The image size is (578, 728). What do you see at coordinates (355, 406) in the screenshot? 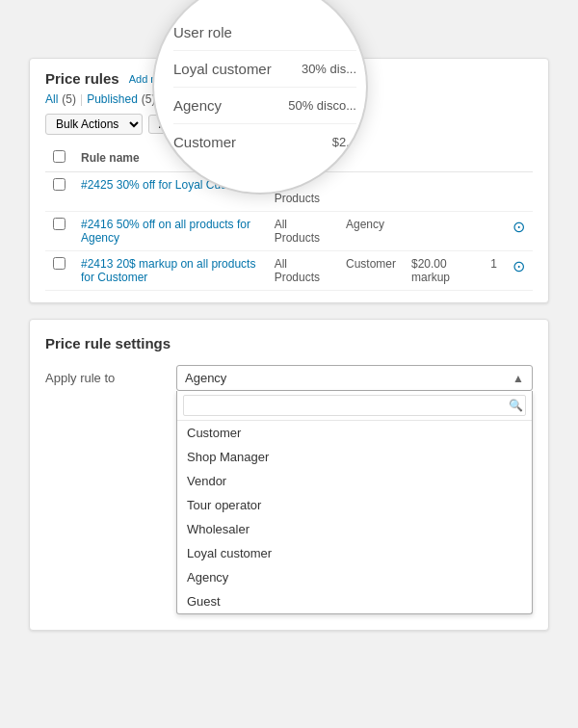
I see `dropdown-search: 🔍` at bounding box center [355, 406].